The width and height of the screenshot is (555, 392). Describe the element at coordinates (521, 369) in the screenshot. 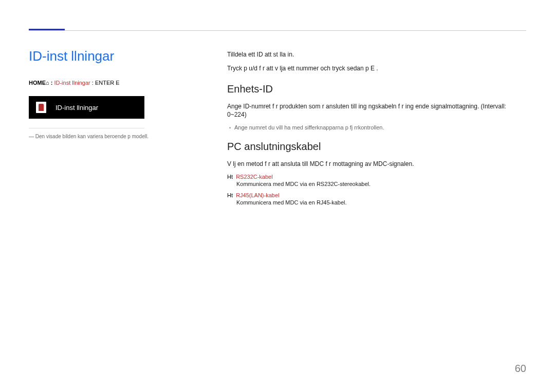

I see `page-number: 60` at that location.